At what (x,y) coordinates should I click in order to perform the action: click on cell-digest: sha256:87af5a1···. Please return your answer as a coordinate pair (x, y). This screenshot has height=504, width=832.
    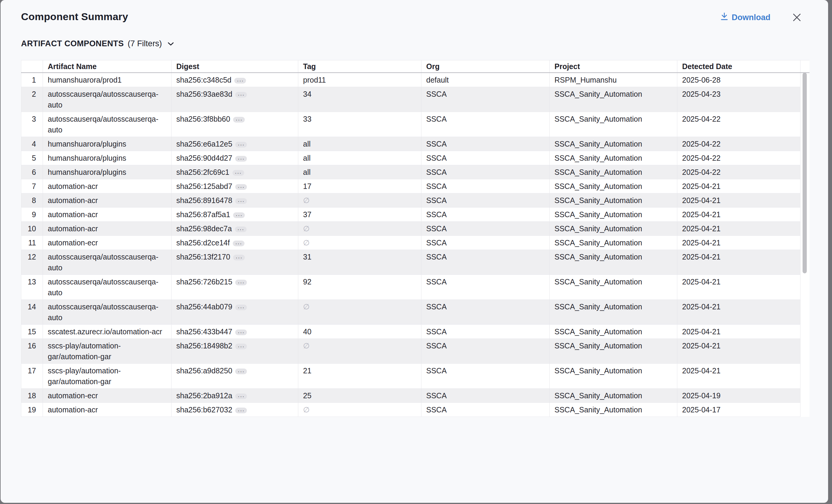
    Looking at the image, I should click on (235, 215).